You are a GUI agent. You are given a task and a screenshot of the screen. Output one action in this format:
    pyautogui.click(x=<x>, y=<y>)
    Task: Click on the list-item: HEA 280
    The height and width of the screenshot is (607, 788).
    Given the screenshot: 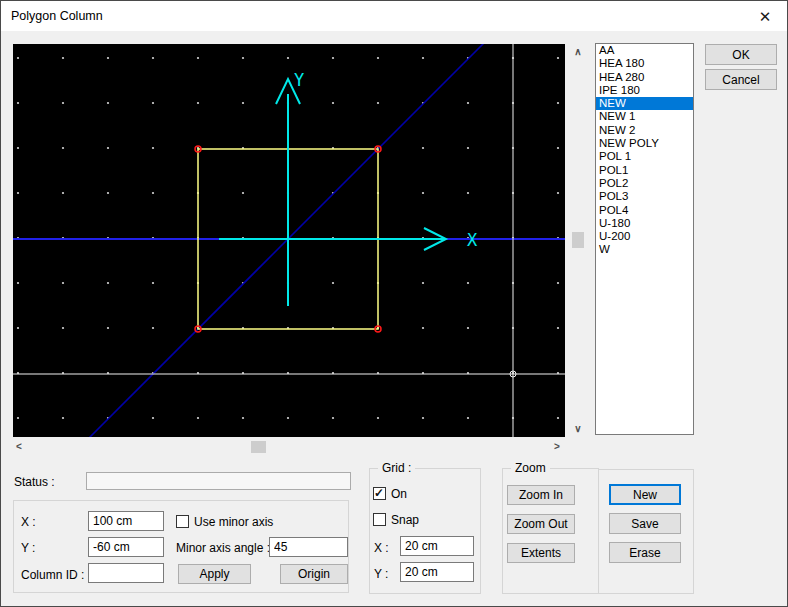 What is the action you would take?
    pyautogui.click(x=644, y=78)
    